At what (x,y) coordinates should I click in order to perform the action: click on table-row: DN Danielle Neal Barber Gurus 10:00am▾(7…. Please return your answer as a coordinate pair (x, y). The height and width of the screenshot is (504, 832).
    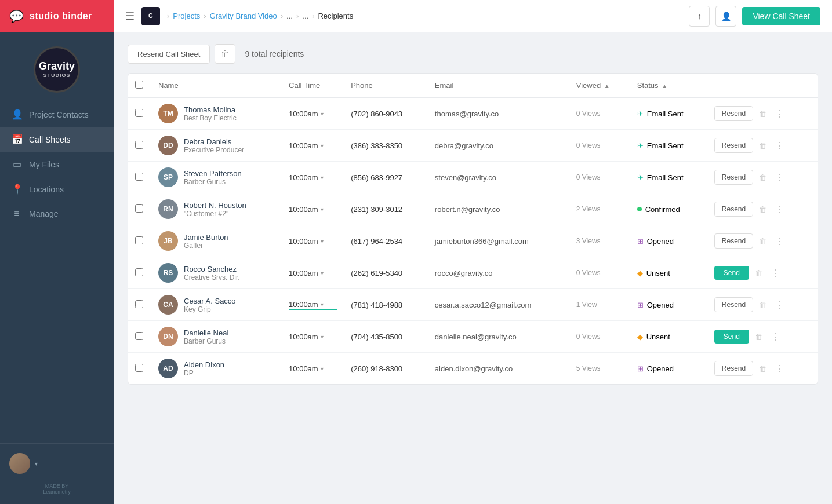
    Looking at the image, I should click on (473, 337).